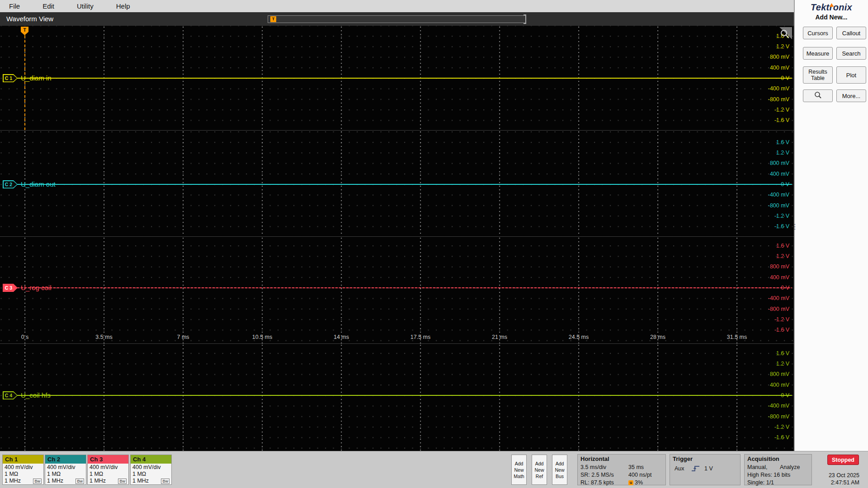  I want to click on ch4-trace, so click(405, 395).